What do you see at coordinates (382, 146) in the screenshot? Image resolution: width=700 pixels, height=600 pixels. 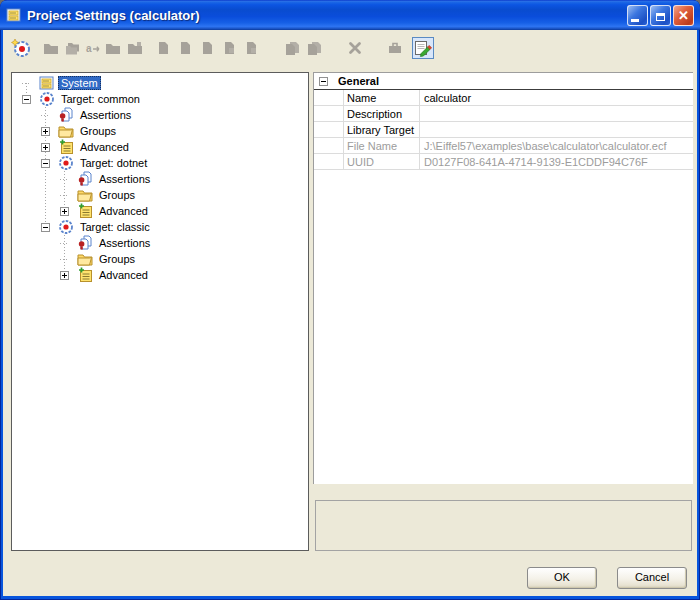 I see `property-label: File Name` at bounding box center [382, 146].